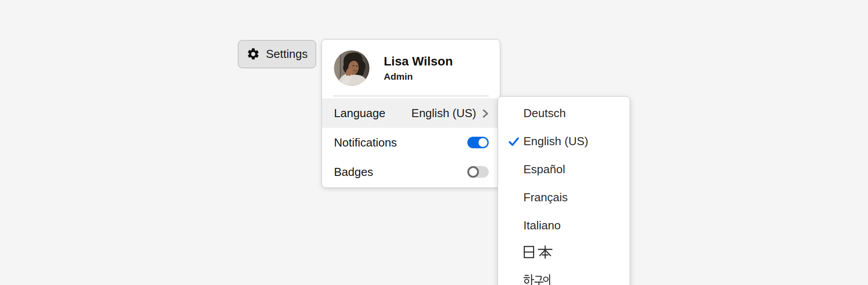  I want to click on language-option-francais: Français, so click(564, 198).